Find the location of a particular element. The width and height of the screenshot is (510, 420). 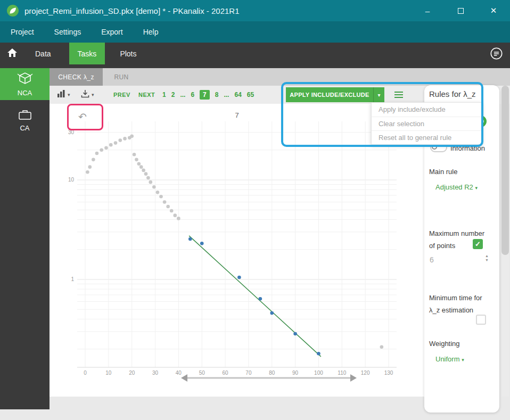

page-button-2: 2 is located at coordinates (174, 95).